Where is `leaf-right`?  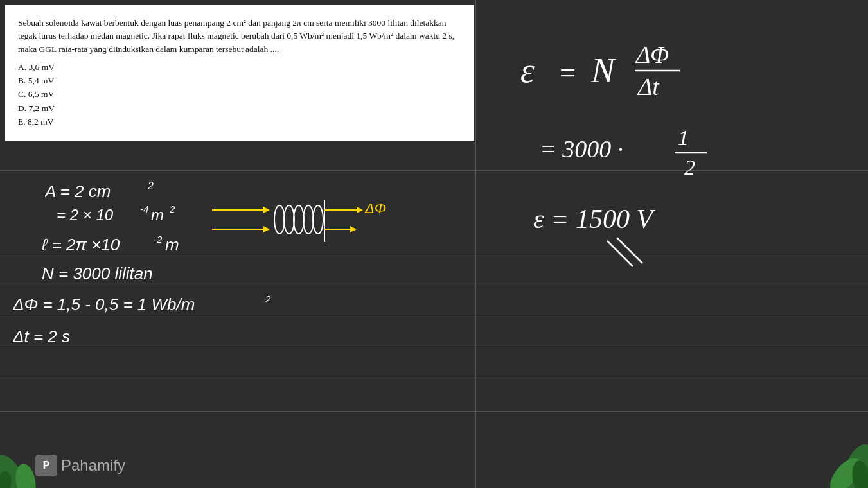 leaf-right is located at coordinates (839, 453).